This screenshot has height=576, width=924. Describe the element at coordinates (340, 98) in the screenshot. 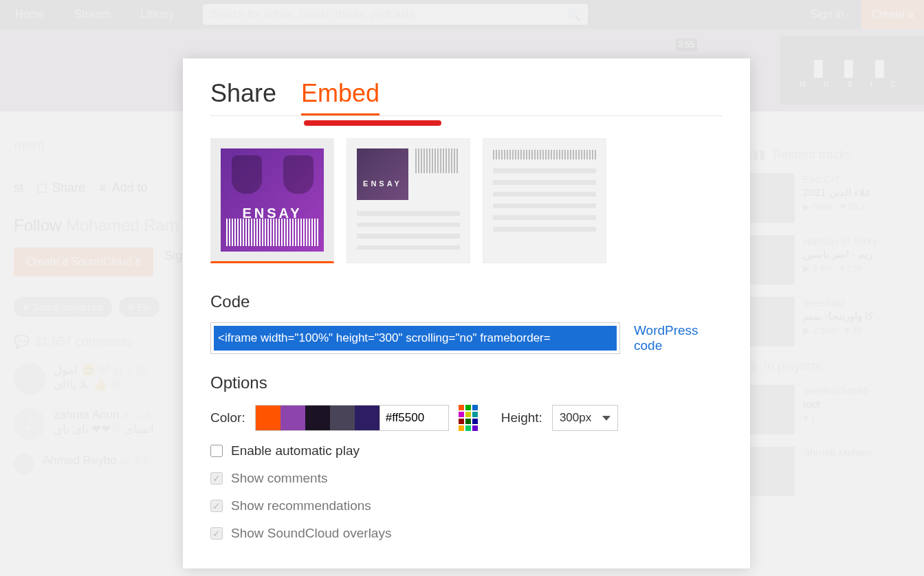

I see `tab-embed: Embed` at that location.